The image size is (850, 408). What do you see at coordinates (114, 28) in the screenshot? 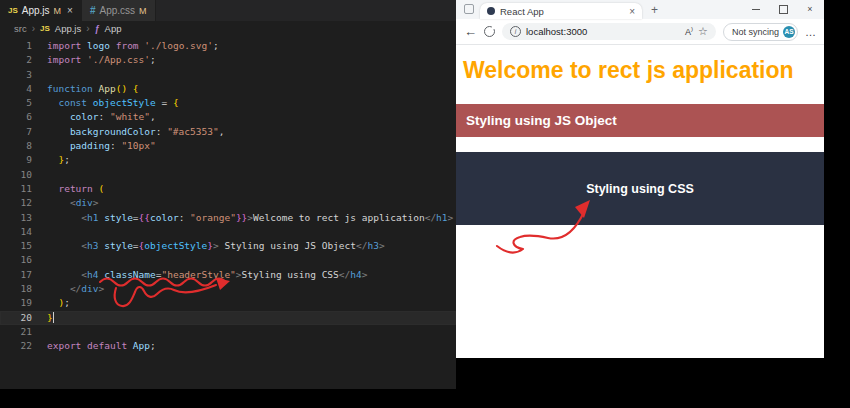
I see `breadcrumb-symbol: App` at bounding box center [114, 28].